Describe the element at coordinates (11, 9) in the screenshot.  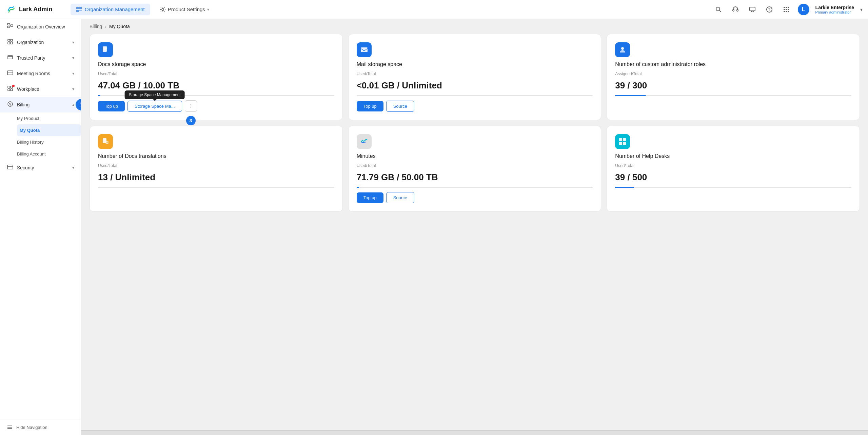
I see `lark-logo-icon` at that location.